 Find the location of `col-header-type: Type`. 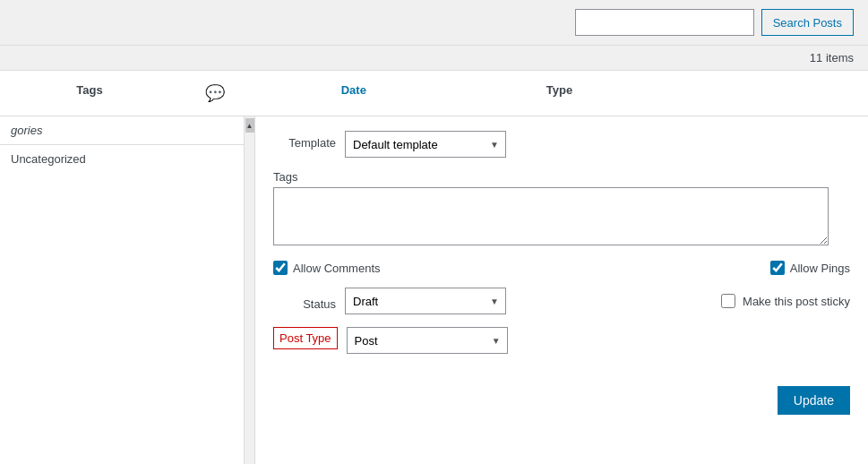

col-header-type: Type is located at coordinates (560, 93).